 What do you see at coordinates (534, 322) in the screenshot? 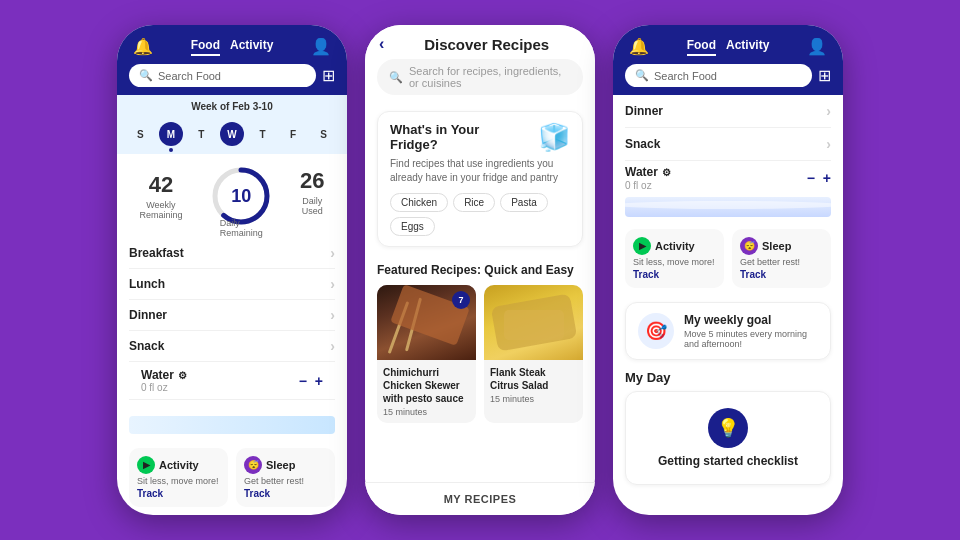
I see `flank-steak-img` at bounding box center [534, 322].